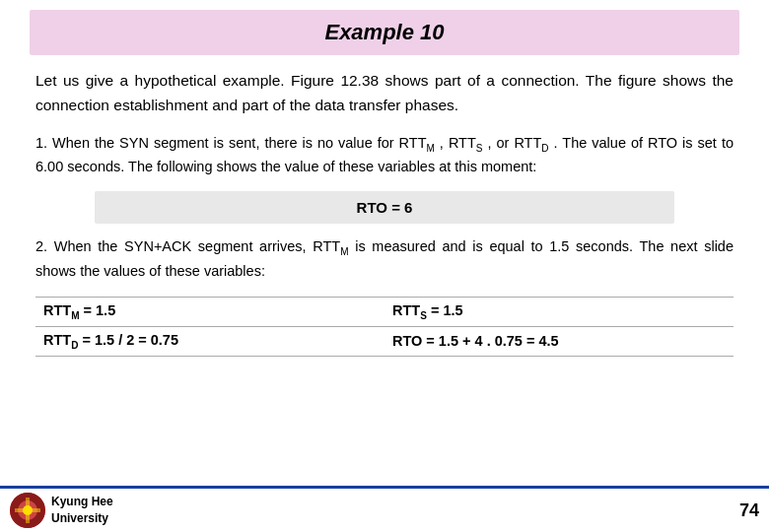  Describe the element at coordinates (83, 502) in the screenshot. I see `school-name-line1: Kyung Hee` at that location.